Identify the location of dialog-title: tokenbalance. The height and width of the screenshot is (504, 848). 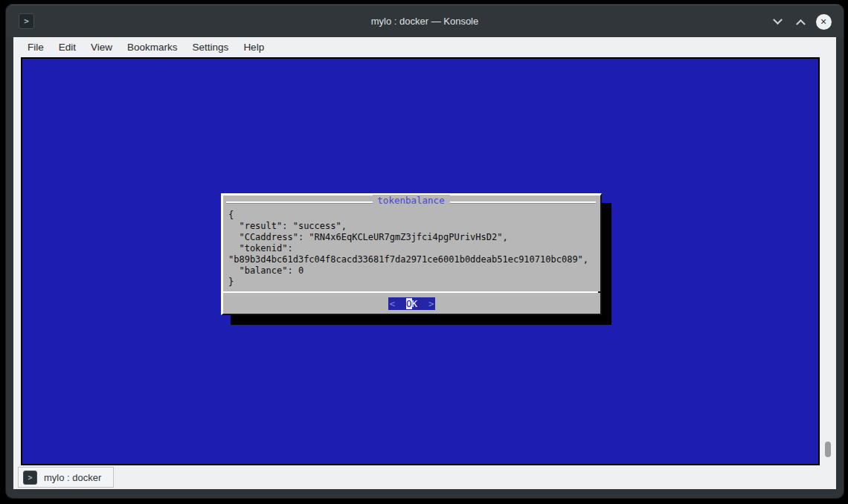
(411, 201).